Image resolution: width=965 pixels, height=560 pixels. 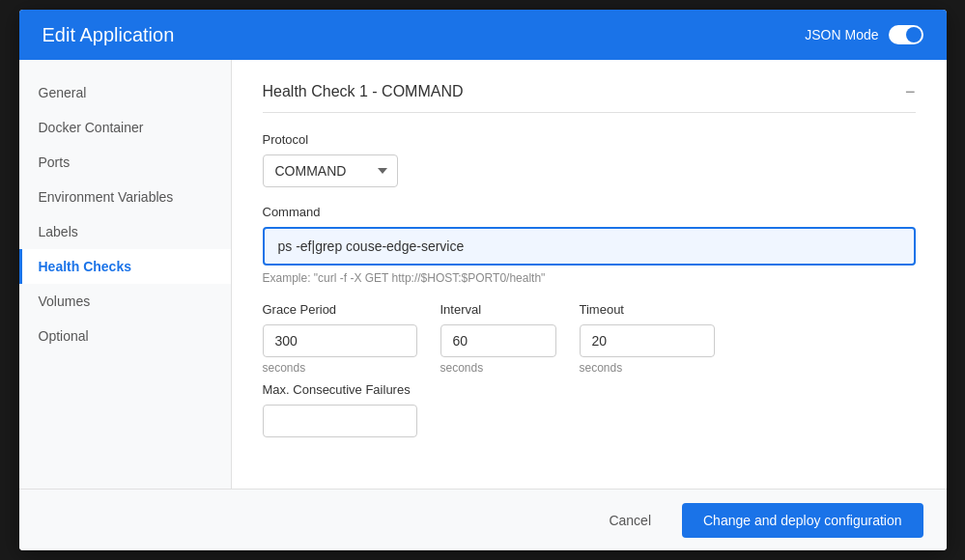 What do you see at coordinates (126, 162) in the screenshot?
I see `sidebar-item-ports: Ports` at bounding box center [126, 162].